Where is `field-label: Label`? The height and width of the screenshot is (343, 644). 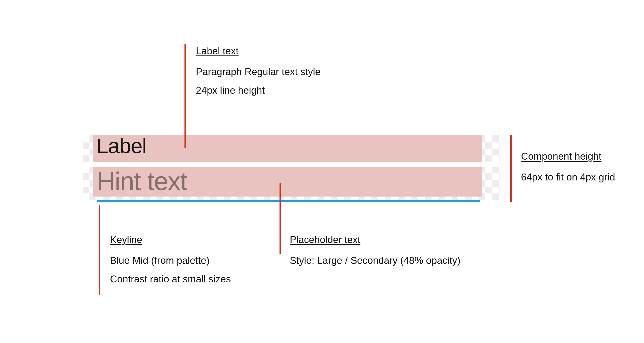
field-label: Label is located at coordinates (122, 146).